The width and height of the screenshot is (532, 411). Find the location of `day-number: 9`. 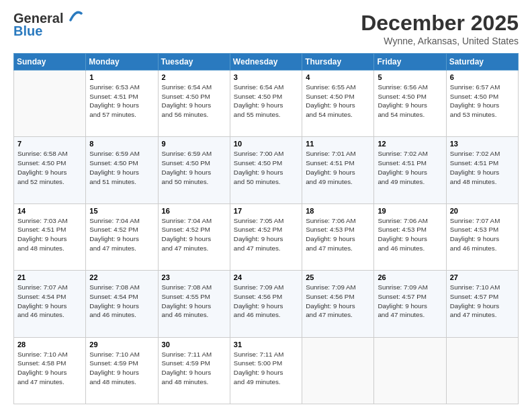

day-number: 9 is located at coordinates (194, 144).